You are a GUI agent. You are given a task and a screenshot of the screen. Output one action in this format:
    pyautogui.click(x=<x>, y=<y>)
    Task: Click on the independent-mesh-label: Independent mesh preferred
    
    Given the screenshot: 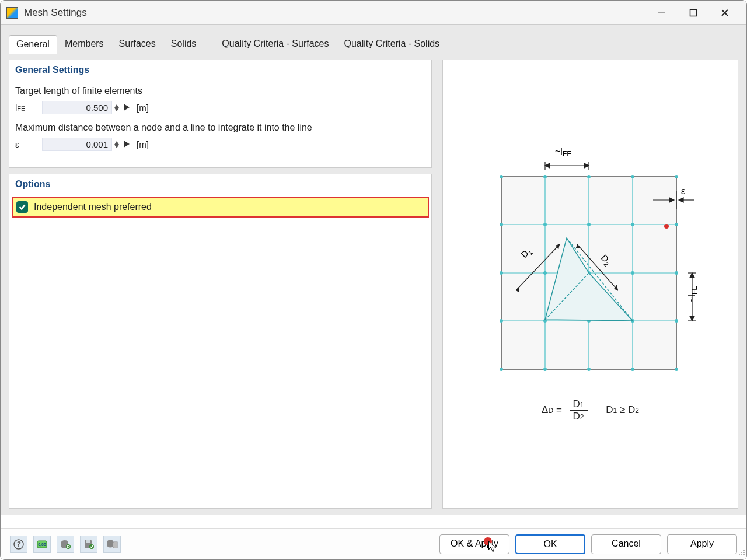 What is the action you would take?
    pyautogui.click(x=93, y=207)
    